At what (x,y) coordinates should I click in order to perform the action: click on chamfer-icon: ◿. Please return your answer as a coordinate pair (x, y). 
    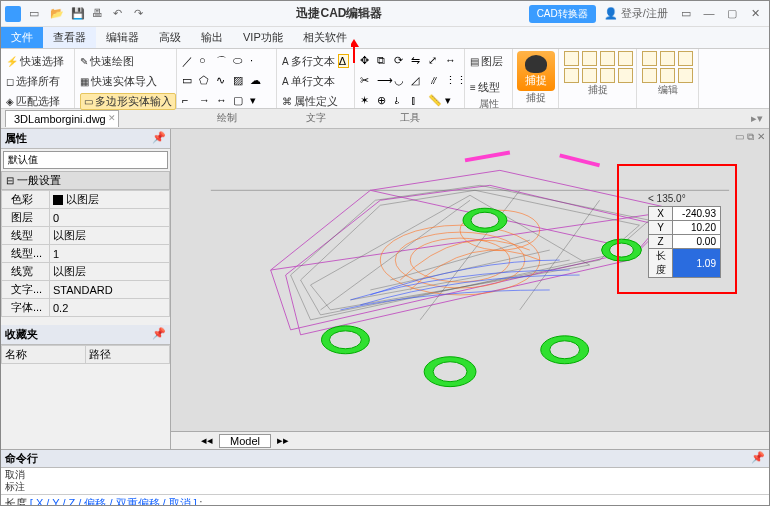
    Looking at the image, I should click on (418, 81).